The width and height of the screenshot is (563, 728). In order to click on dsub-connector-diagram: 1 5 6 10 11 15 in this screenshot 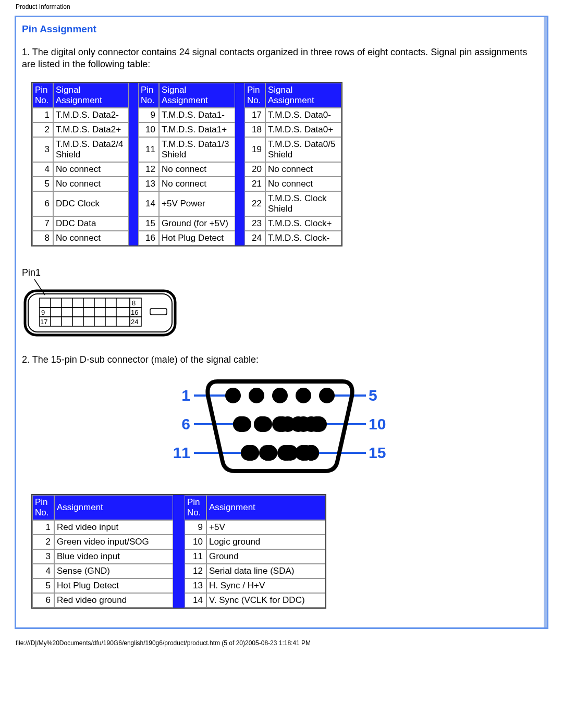, I will do `click(280, 427)`.